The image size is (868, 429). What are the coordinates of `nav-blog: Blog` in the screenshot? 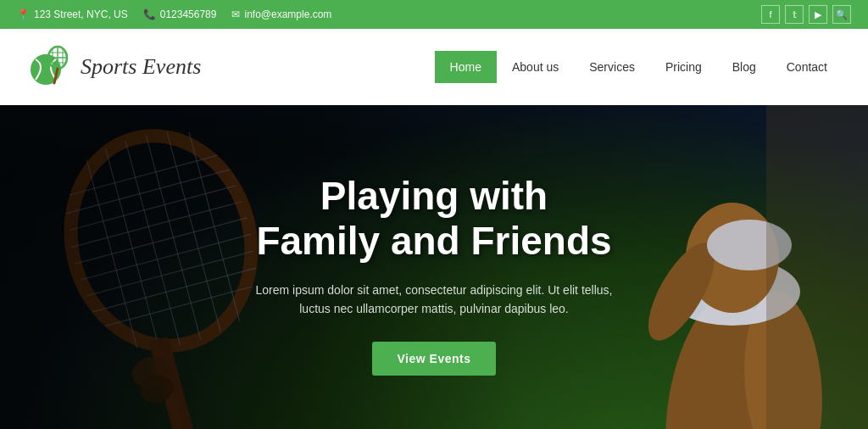 It's located at (744, 67).